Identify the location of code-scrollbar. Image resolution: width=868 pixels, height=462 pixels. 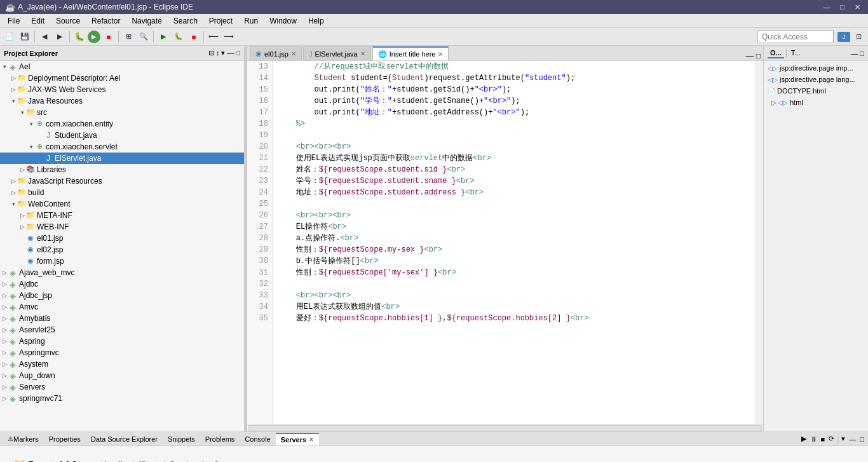
(759, 243).